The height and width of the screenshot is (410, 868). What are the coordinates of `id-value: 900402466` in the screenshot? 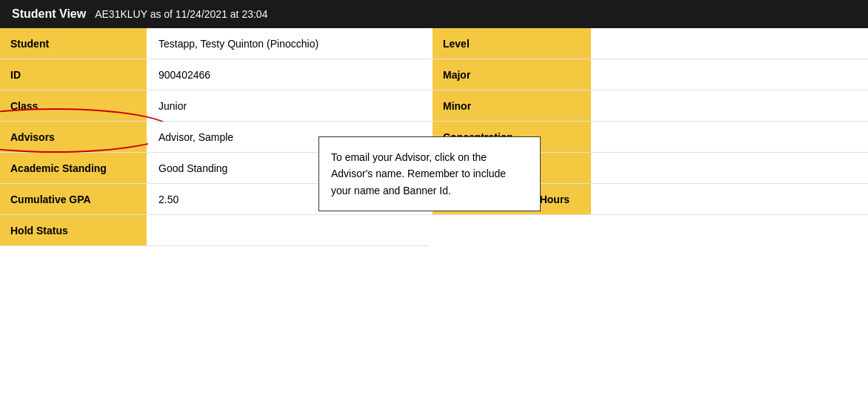 It's located at (289, 74).